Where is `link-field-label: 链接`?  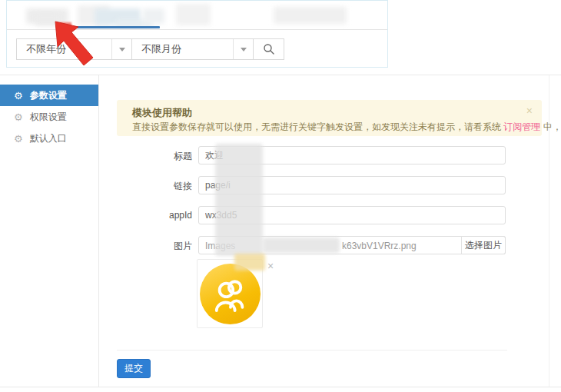 link-field-label: 链接 is located at coordinates (157, 186).